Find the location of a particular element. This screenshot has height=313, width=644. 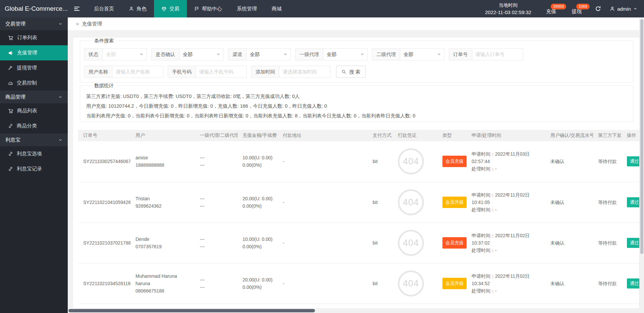

table-row: SY2211021034528116Muhammad Haruna haruna… is located at coordinates (359, 283).